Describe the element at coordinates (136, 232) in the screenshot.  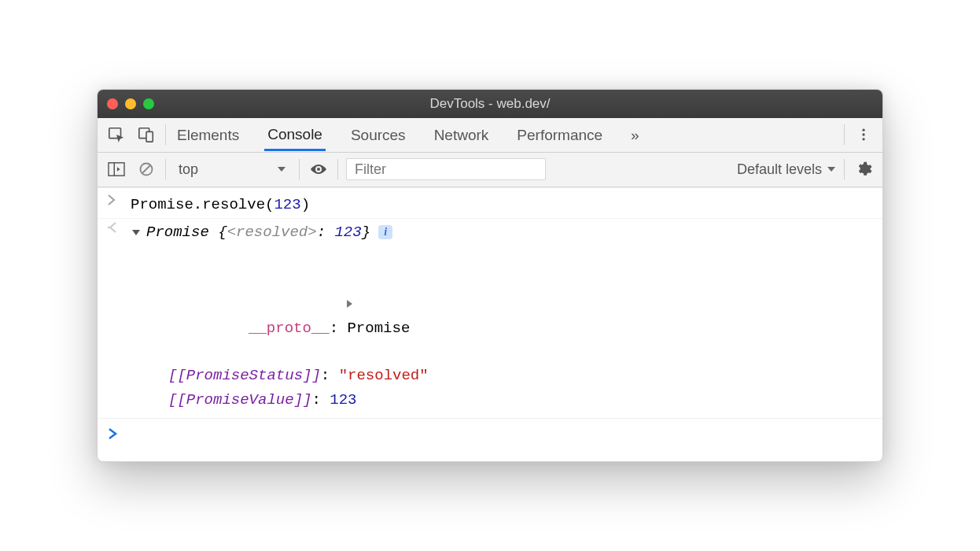
I see `disclosure-triangle-down-icon` at that location.